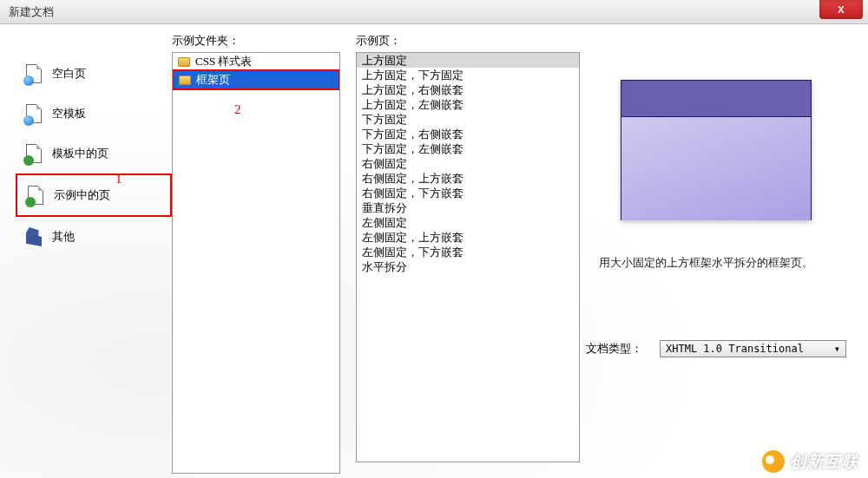  What do you see at coordinates (468, 163) in the screenshot?
I see `page-item: 右侧固定` at bounding box center [468, 163].